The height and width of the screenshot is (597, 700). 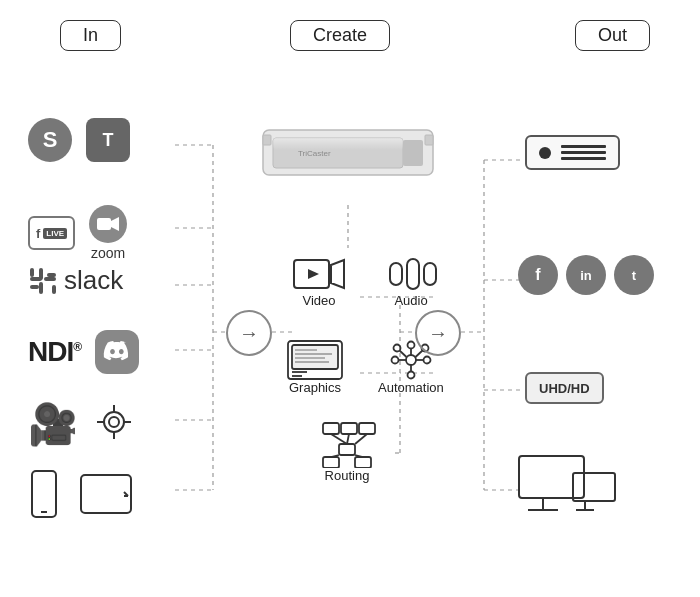 I want to click on zoom-icon: zoom, so click(x=108, y=233).